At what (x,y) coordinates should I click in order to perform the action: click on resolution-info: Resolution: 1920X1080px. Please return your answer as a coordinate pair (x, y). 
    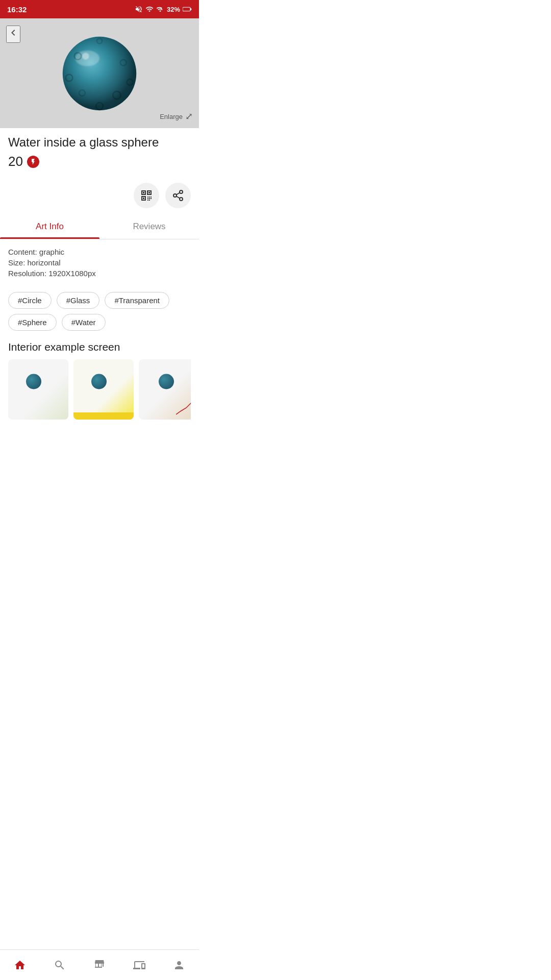
    Looking at the image, I should click on (99, 274).